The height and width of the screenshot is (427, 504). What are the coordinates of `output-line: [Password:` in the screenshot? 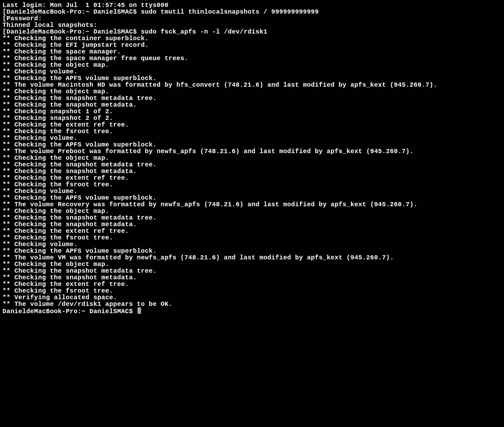 It's located at (252, 18).